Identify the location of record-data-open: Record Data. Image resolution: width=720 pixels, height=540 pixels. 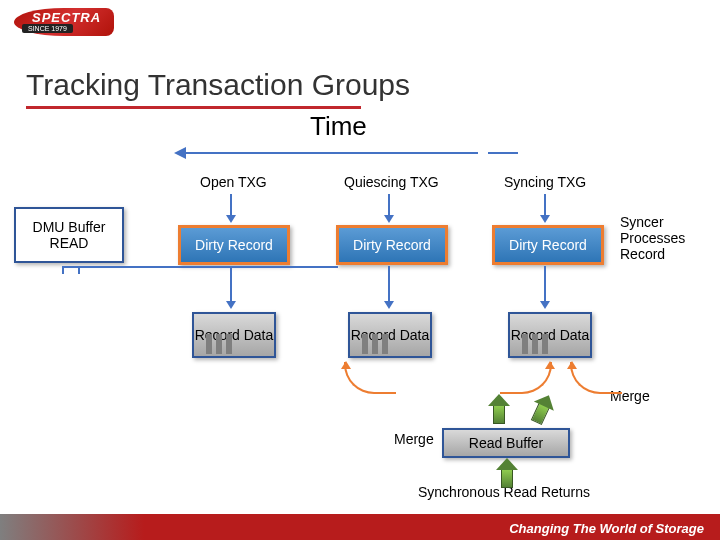
(234, 335).